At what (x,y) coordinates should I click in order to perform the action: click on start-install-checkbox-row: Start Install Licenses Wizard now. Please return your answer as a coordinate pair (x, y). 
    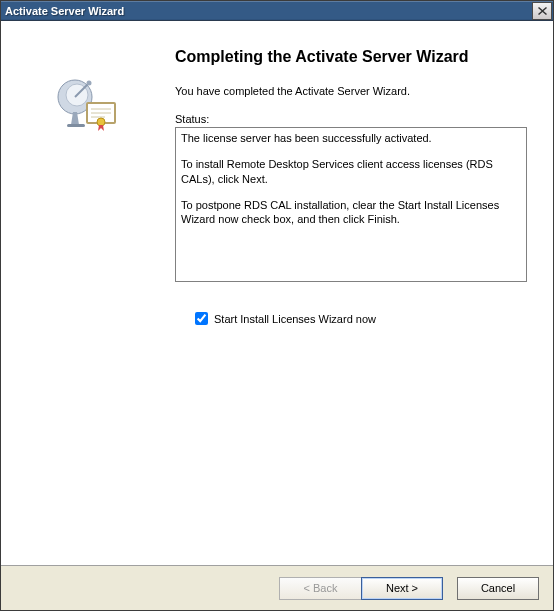
    Looking at the image, I should click on (363, 318).